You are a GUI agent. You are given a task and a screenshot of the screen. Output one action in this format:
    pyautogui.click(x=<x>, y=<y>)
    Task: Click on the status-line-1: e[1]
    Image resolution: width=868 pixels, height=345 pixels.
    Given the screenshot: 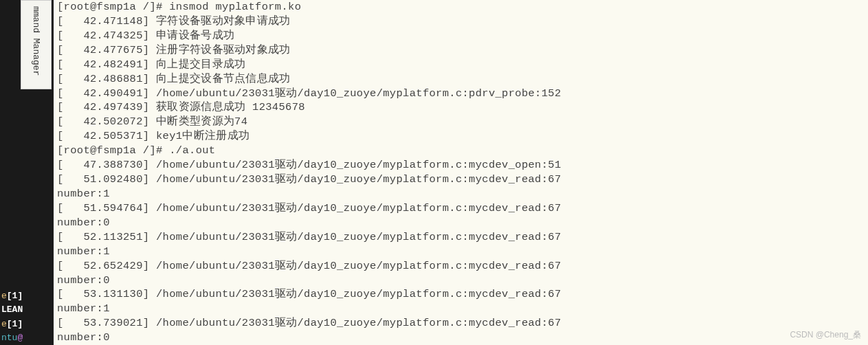 What is the action you would take?
    pyautogui.click(x=27, y=296)
    